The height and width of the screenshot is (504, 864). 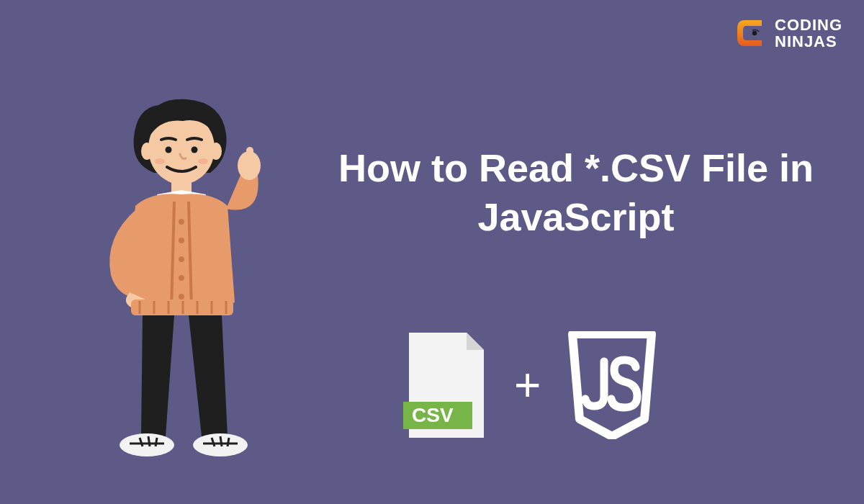 What do you see at coordinates (809, 42) in the screenshot?
I see `logo-line-2: NINJAS` at bounding box center [809, 42].